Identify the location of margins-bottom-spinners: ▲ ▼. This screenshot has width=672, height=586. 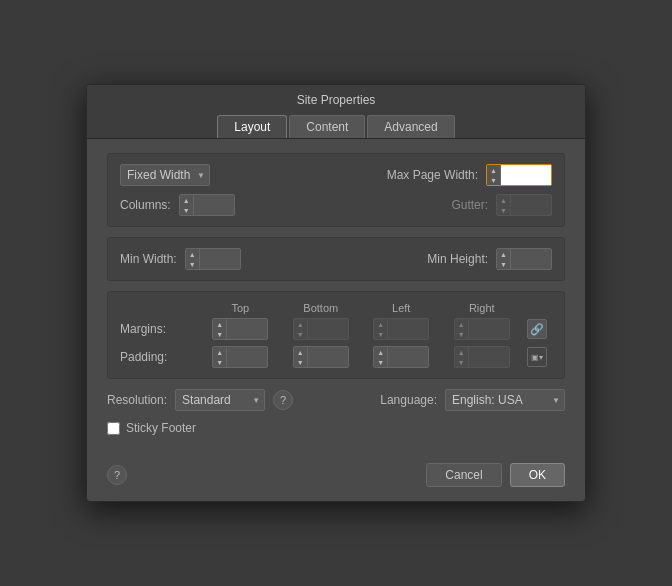
(301, 329).